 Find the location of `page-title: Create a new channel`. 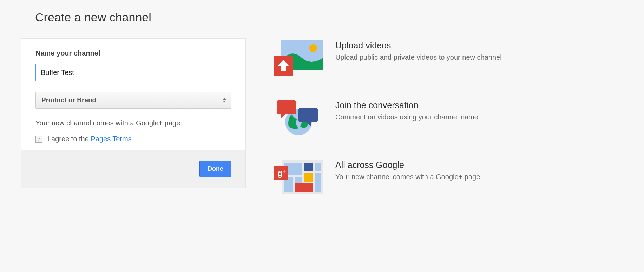

page-title: Create a new channel is located at coordinates (322, 18).